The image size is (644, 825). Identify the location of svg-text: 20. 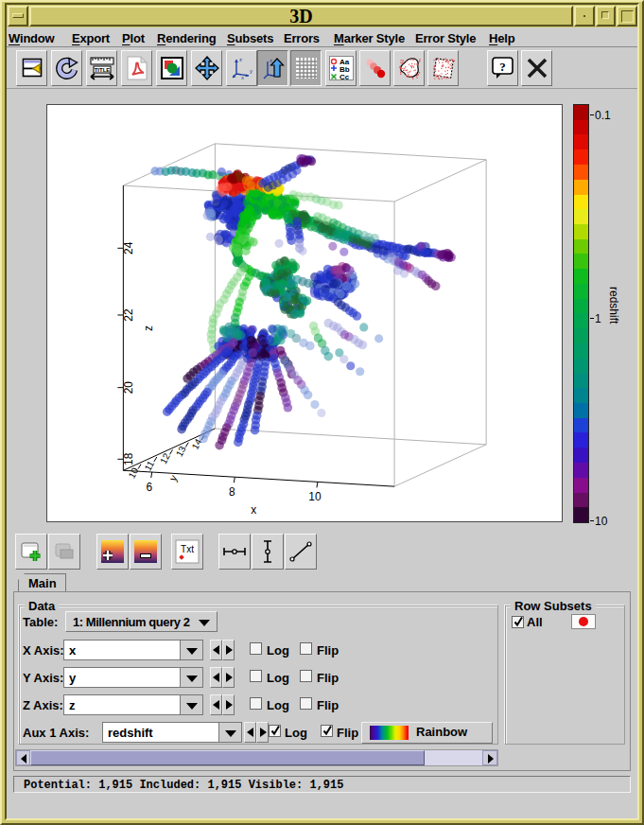
(129, 388).